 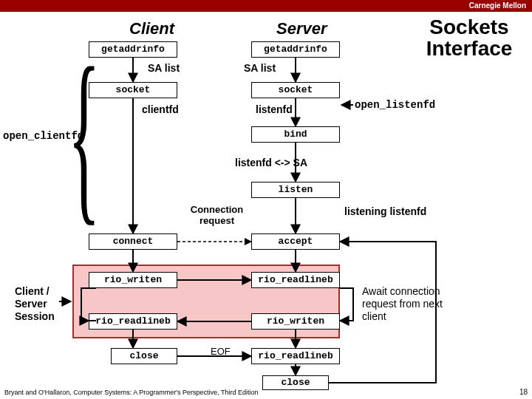 I want to click on listenfd-label: listenfd, so click(x=274, y=109).